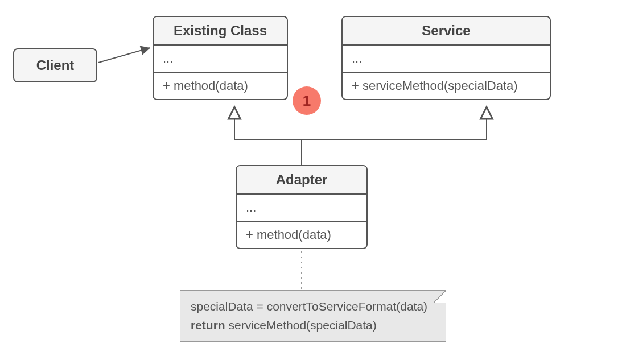  I want to click on note-line-2: return serviceMethod(specialData), so click(313, 325).